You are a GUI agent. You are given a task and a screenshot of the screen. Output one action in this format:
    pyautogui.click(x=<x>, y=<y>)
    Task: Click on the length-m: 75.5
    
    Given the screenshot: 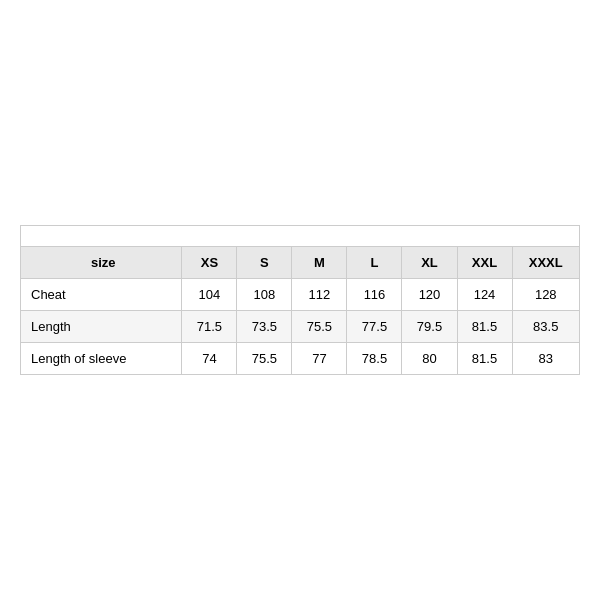 What is the action you would take?
    pyautogui.click(x=320, y=327)
    